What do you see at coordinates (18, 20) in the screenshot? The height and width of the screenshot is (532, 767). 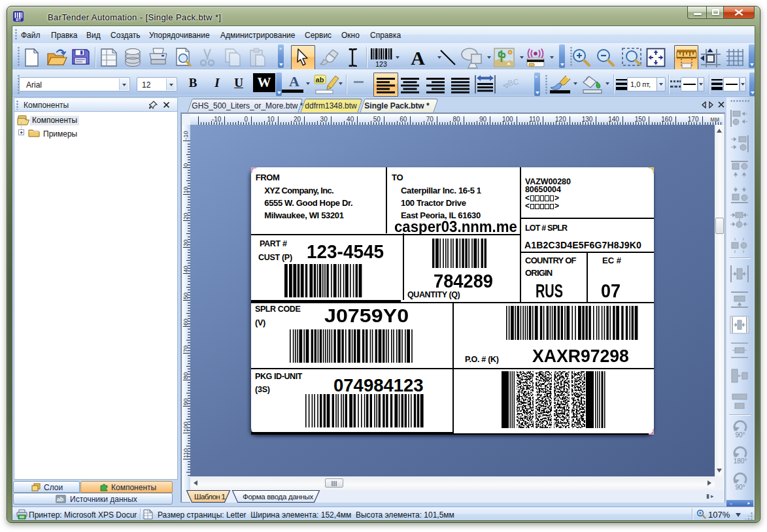 I see `svg-text: BT` at bounding box center [18, 20].